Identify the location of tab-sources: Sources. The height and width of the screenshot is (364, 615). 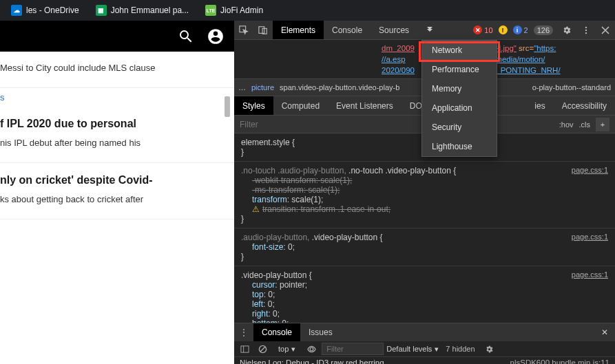
(394, 30).